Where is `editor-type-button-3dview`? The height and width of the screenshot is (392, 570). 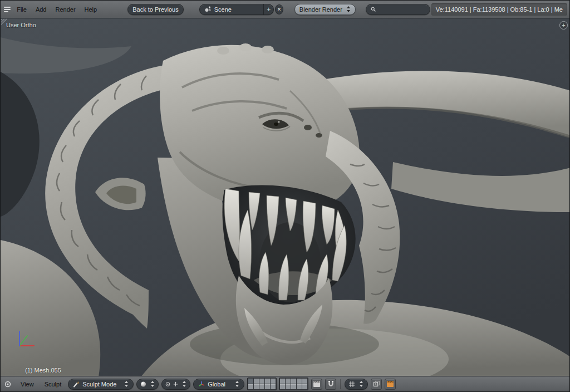
editor-type-button-3dview is located at coordinates (8, 384).